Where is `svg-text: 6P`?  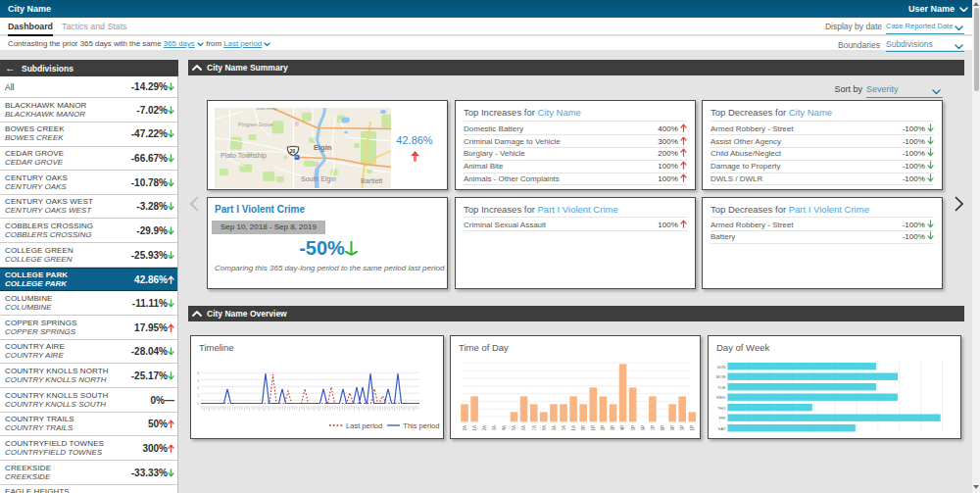
svg-text: 6P is located at coordinates (643, 427).